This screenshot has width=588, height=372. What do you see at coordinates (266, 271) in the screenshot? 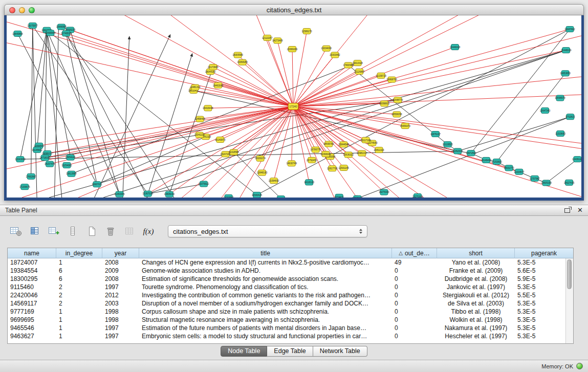
I see `cell-title: Genome-wide association studies in ADHD.` at bounding box center [266, 271].